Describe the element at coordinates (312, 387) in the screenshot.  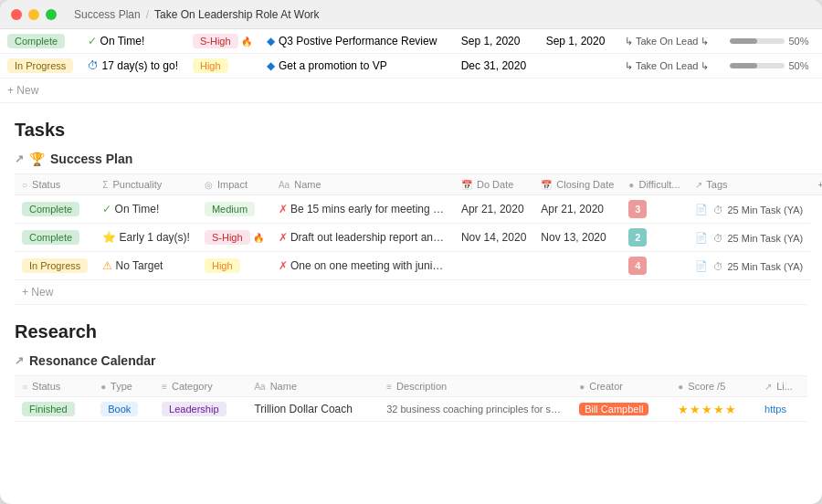
I see `rth-name: Aa Name` at that location.